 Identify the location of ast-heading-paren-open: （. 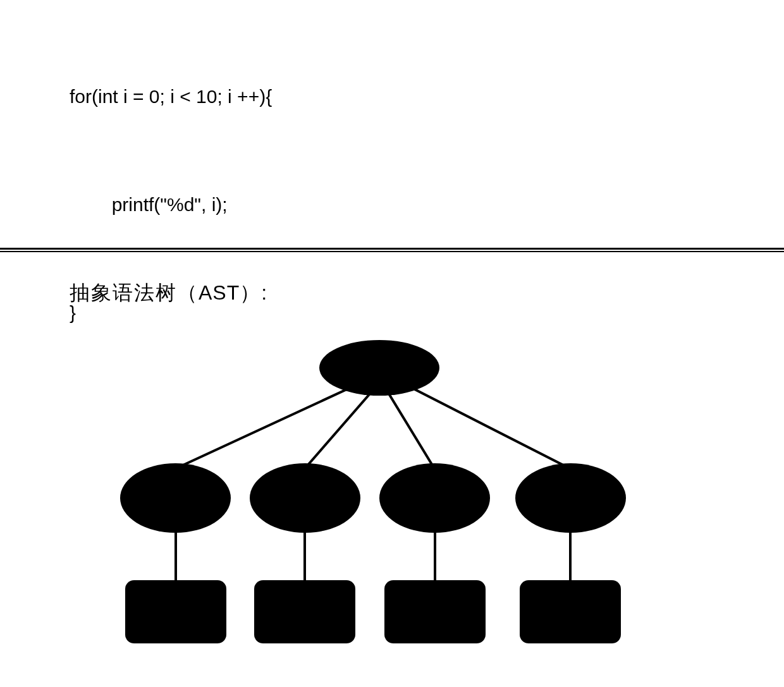
(188, 293).